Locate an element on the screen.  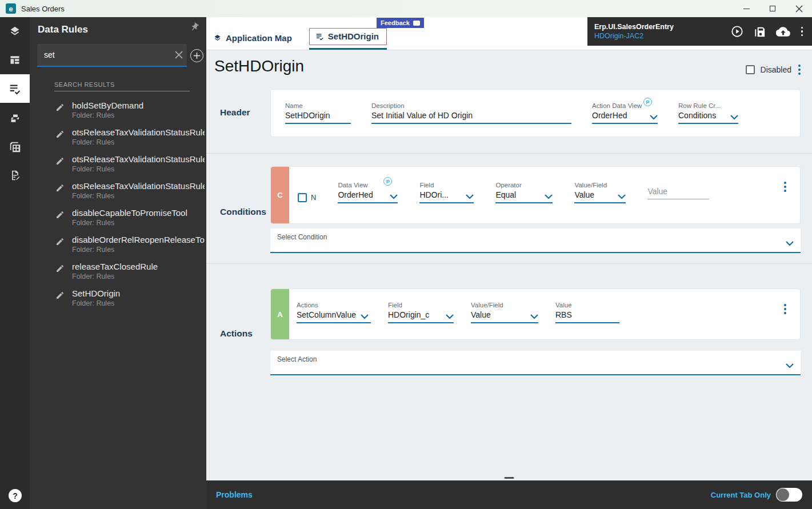
rule-name: releaseTaxClosedRule is located at coordinates (138, 266).